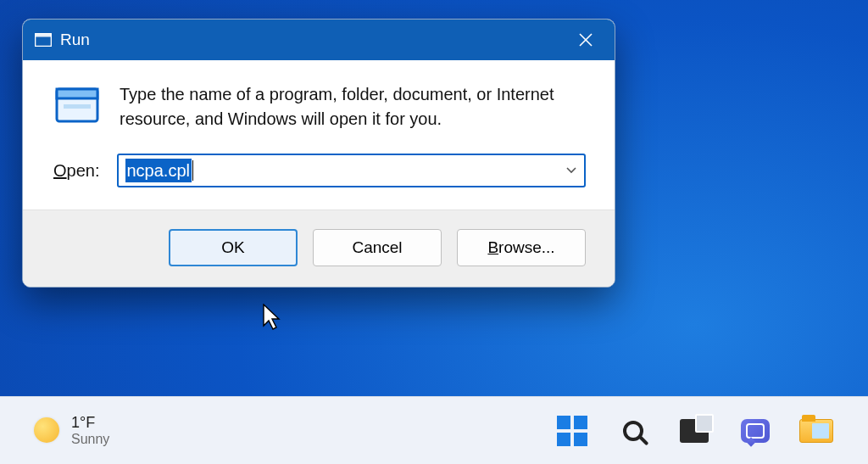  What do you see at coordinates (311, 40) in the screenshot?
I see `dialog-title: Run` at bounding box center [311, 40].